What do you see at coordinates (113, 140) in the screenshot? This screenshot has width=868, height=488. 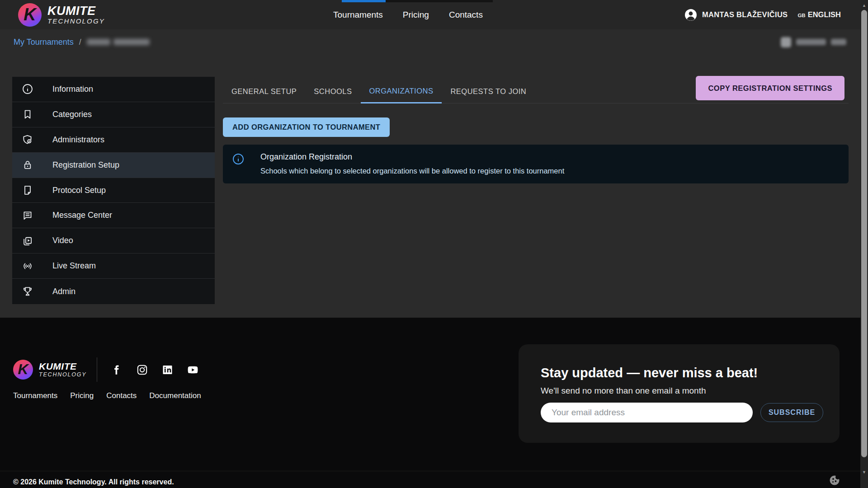 I see `sidebar-item-administrators: Administrators` at bounding box center [113, 140].